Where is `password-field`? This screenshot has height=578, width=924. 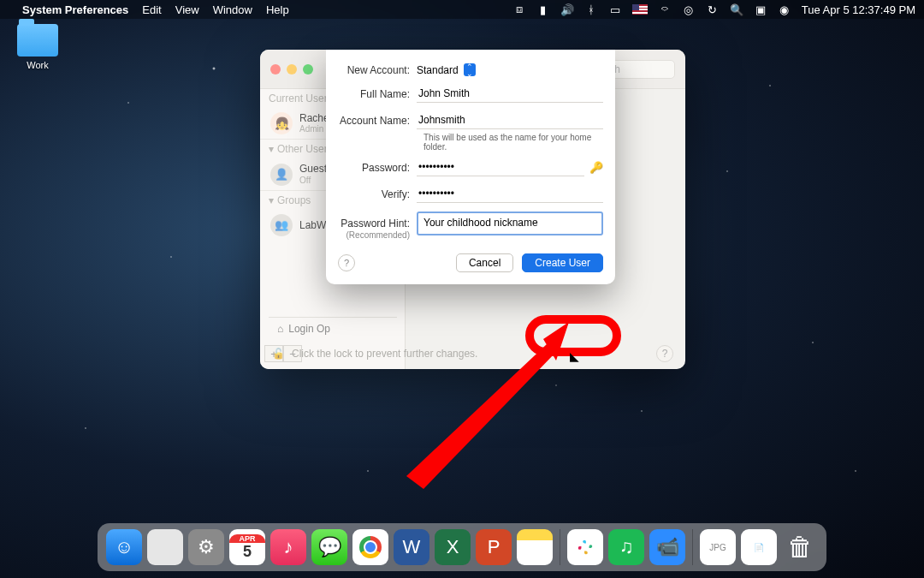 password-field is located at coordinates (500, 168).